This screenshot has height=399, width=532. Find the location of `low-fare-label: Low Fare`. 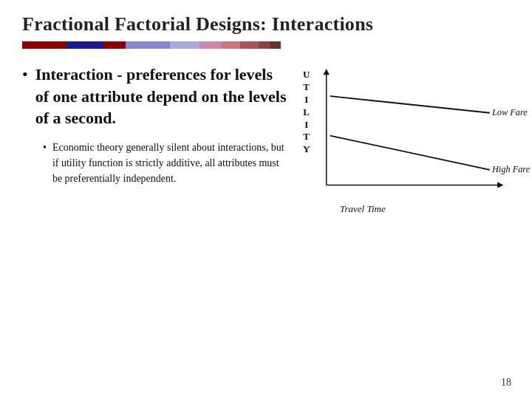

low-fare-label: Low Fare is located at coordinates (510, 112).